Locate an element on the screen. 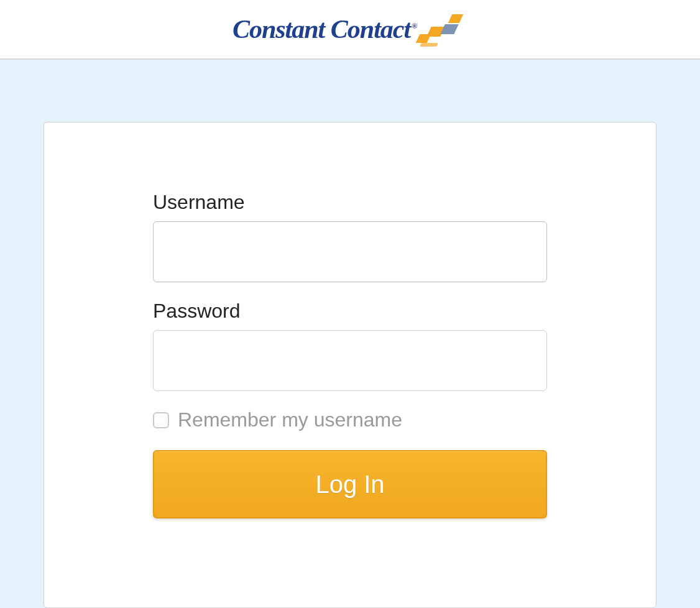  username-label: Username is located at coordinates (350, 203).